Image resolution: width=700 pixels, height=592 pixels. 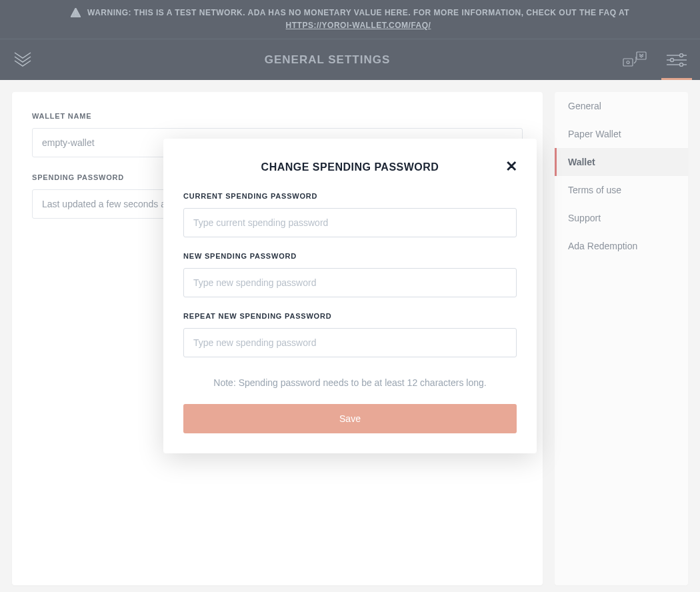 I want to click on new-password-input, so click(x=350, y=283).